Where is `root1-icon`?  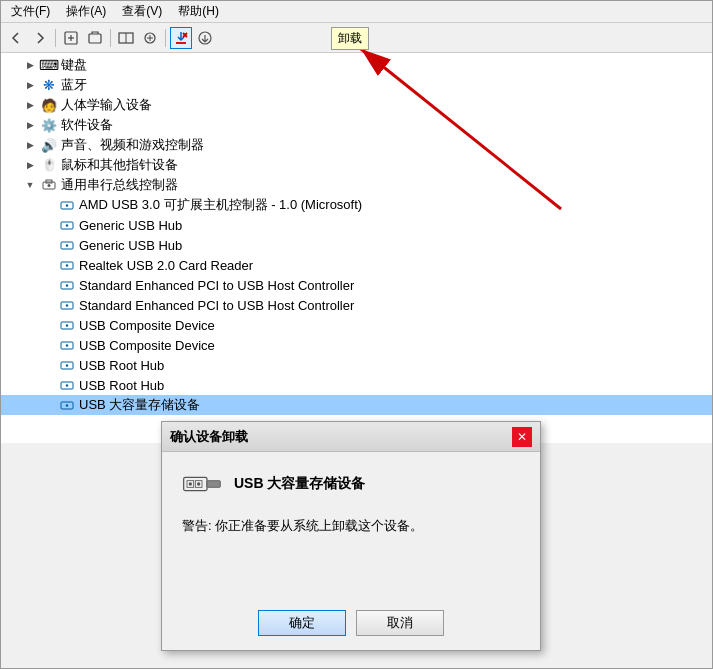
root1-icon is located at coordinates (67, 365).